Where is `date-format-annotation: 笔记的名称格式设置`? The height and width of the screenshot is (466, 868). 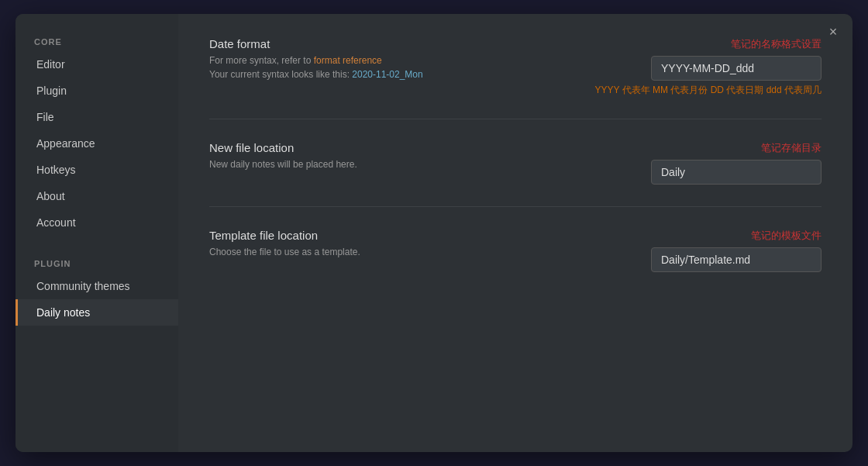
date-format-annotation: 笔记的名称格式设置 is located at coordinates (777, 44).